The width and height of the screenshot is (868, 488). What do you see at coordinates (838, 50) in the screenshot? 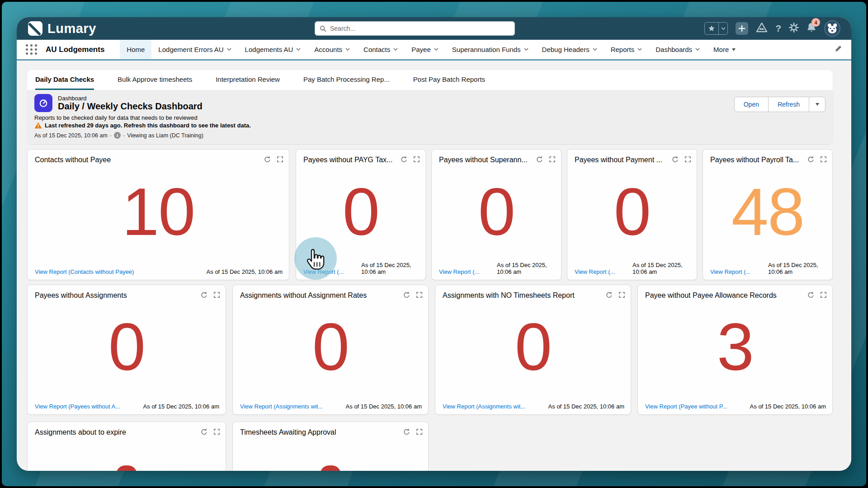
I see `edit-navigation-pencil-icon` at bounding box center [838, 50].